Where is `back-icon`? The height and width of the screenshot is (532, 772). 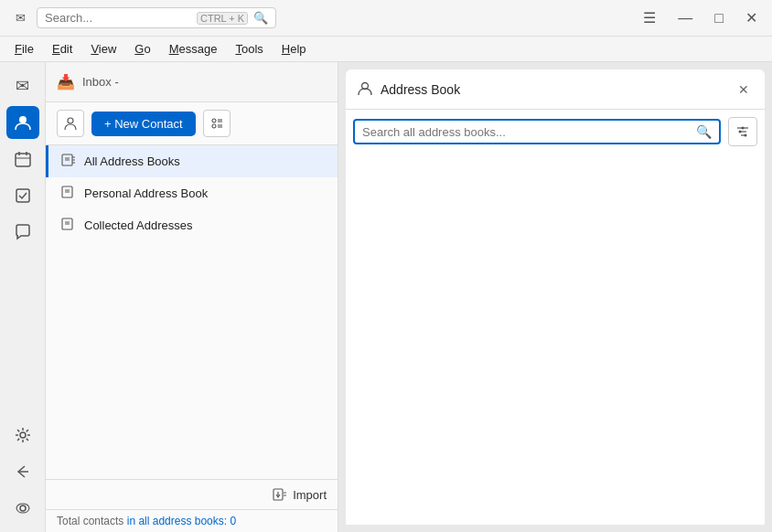
back-icon is located at coordinates (23, 472).